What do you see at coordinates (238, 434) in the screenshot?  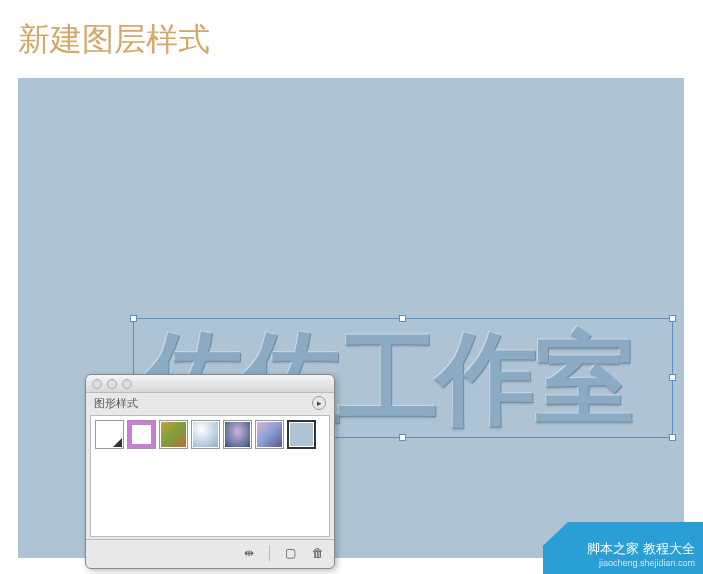 I see `style-swatch-nebula` at bounding box center [238, 434].